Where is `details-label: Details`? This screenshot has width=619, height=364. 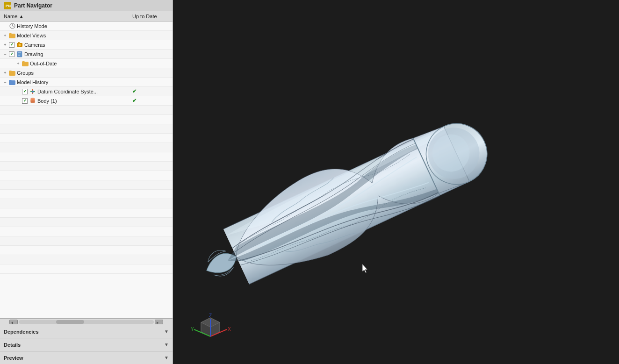
details-label: Details is located at coordinates (12, 345).